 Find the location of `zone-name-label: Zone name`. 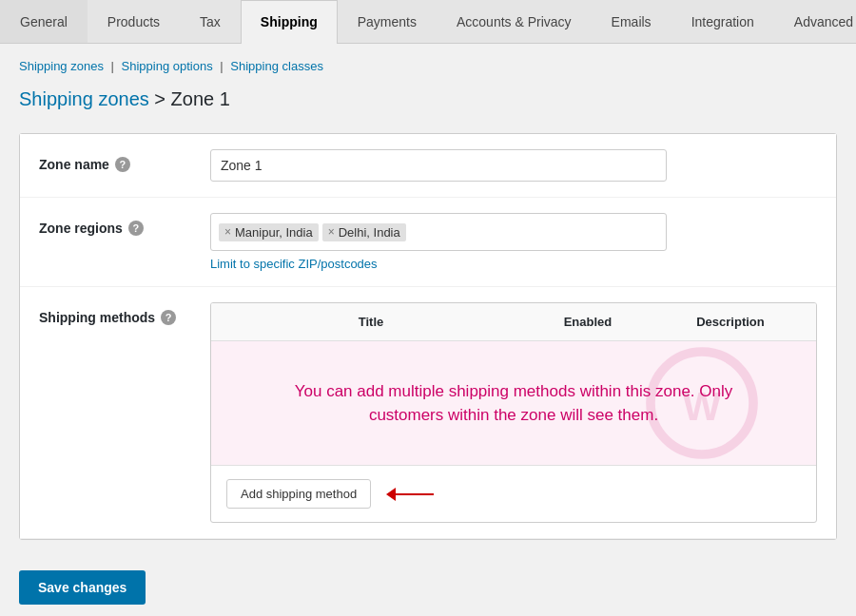

zone-name-label: Zone name is located at coordinates (74, 164).